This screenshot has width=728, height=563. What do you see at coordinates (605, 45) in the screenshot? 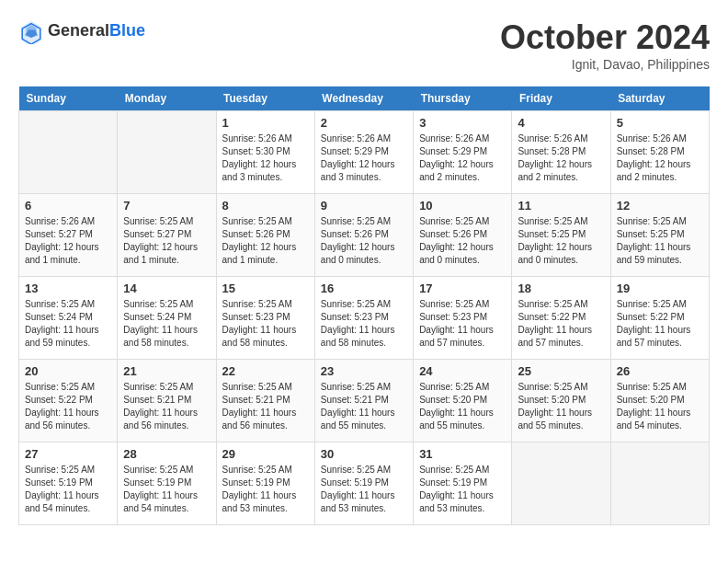
I see `title-section: October 2024 Ignit, Davao, Philippines` at bounding box center [605, 45].